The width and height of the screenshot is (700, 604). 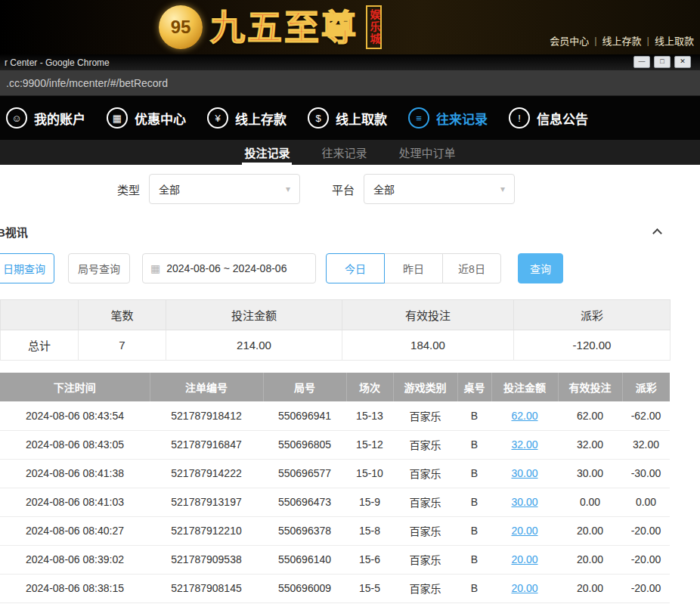 What do you see at coordinates (60, 118) in the screenshot?
I see `nav-label: 我的账户` at bounding box center [60, 118].